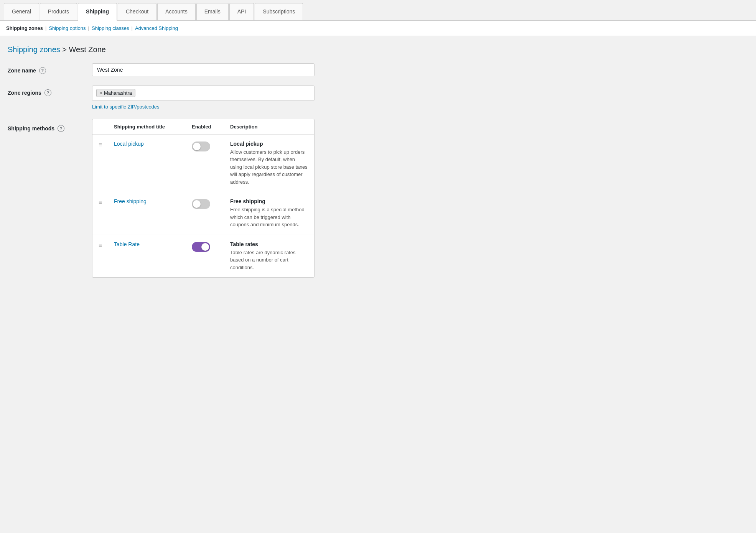 This screenshot has height=533, width=756. Describe the element at coordinates (269, 217) in the screenshot. I see `method-desc-text-free-shipping: Free shipping is a special method which …` at that location.